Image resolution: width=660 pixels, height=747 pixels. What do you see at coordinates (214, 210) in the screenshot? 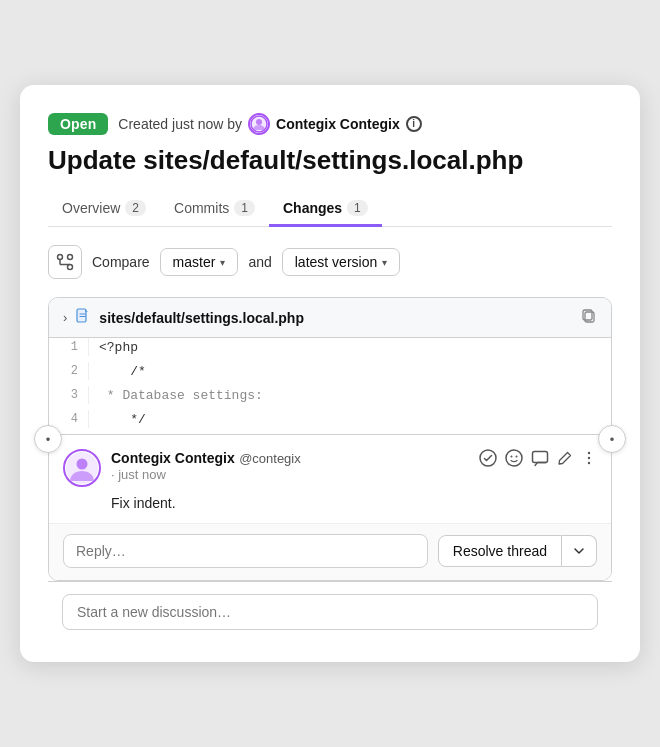
I see `tab-commits: Commits 1` at bounding box center [214, 210].